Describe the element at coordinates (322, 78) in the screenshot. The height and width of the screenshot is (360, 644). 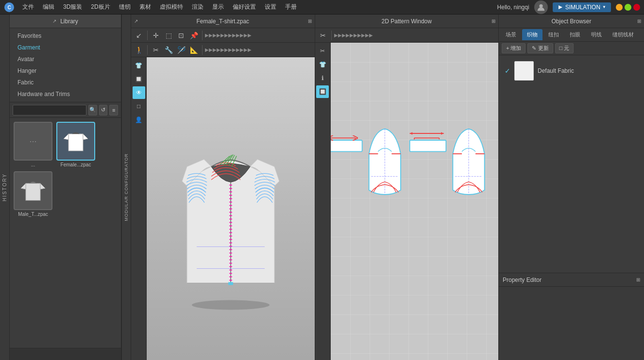
I see `lt2d-info-btn: ℹ` at that location.